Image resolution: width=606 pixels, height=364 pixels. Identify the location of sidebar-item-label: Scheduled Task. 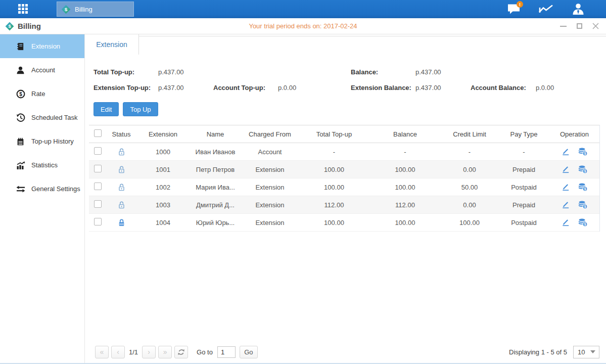
(55, 117).